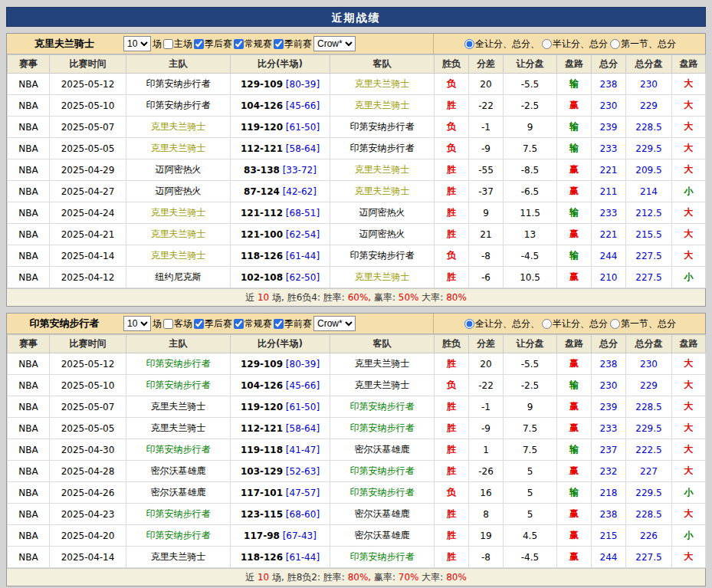  Describe the element at coordinates (262, 170) in the screenshot. I see `full-score: 83-138` at that location.